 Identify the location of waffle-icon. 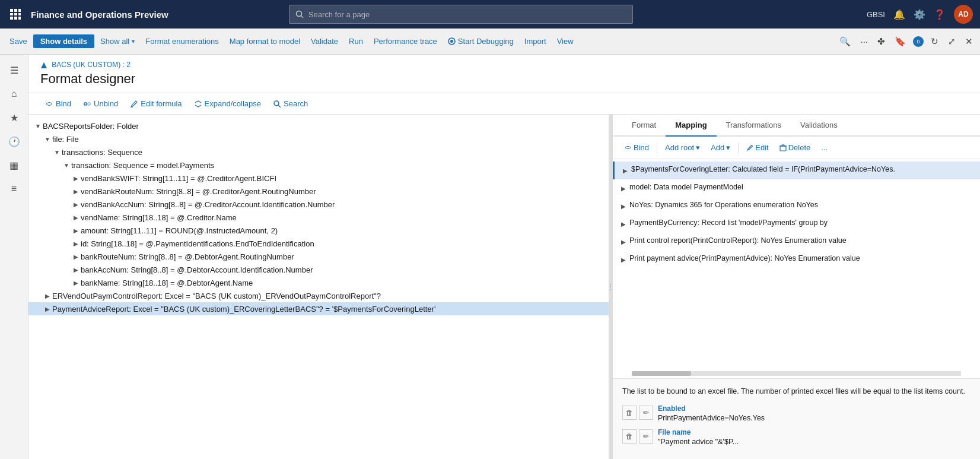
(15, 14).